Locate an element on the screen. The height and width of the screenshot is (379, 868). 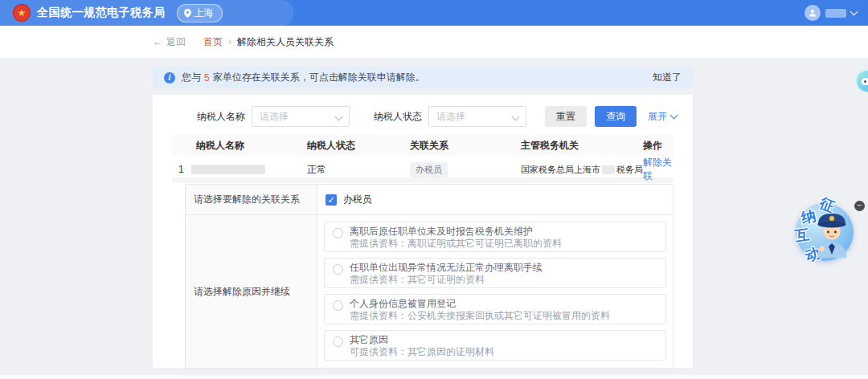
col-header-name: 纳税人名称 is located at coordinates (240, 146).